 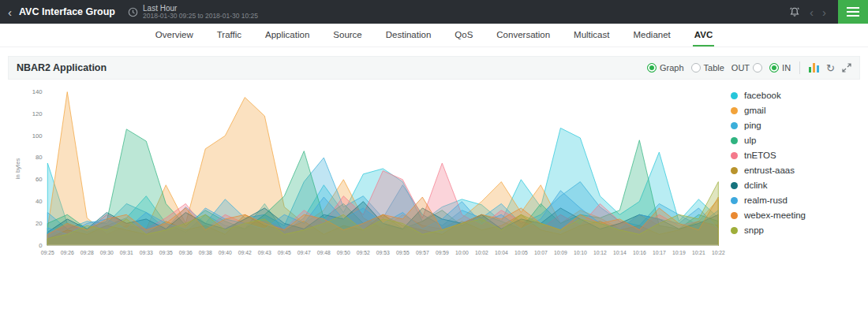 What do you see at coordinates (853, 12) in the screenshot?
I see `menu-button` at bounding box center [853, 12].